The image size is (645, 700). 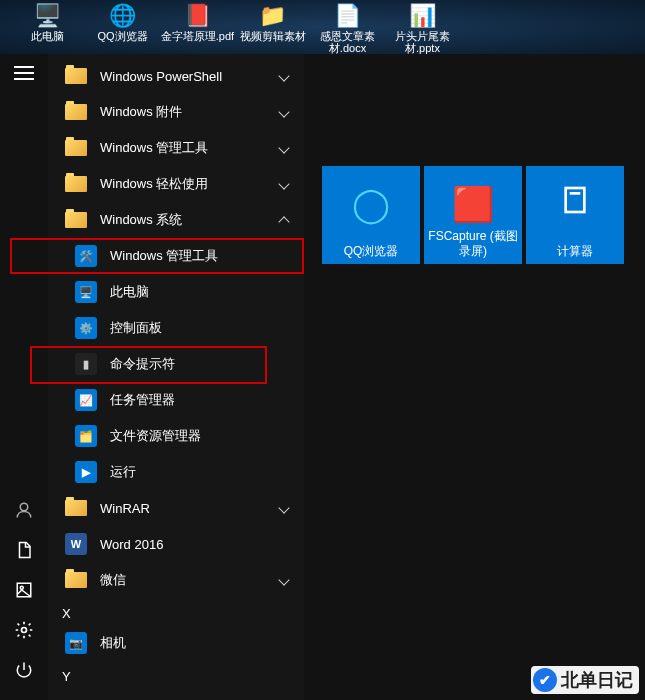 What do you see at coordinates (176, 256) in the screenshot?
I see `list-item-admin-tools: 🛠️ Windows 管理工具` at bounding box center [176, 256].